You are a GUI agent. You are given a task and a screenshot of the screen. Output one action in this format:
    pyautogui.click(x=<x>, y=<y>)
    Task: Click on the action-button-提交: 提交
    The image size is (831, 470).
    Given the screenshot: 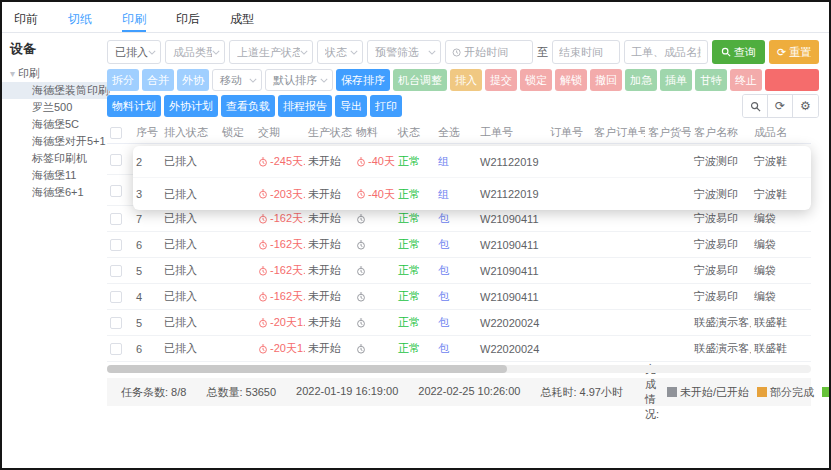 What is the action you would take?
    pyautogui.click(x=501, y=80)
    